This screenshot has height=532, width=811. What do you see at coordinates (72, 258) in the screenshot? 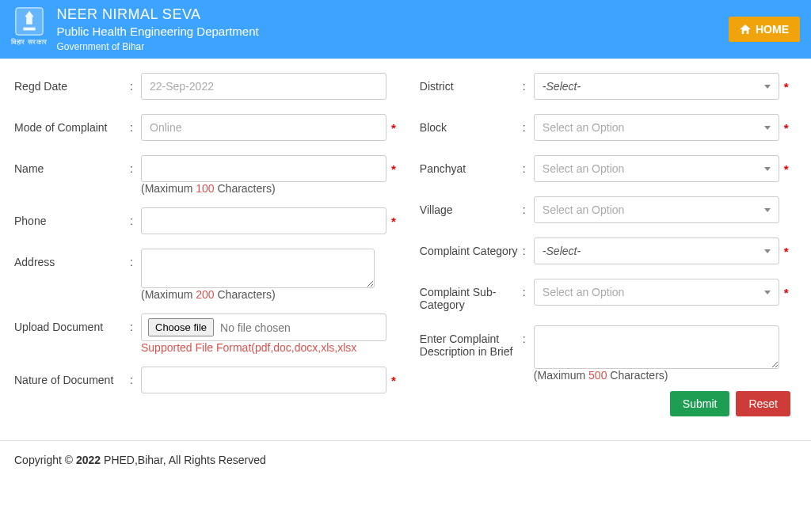
I see `label-address: Address` at bounding box center [72, 258].